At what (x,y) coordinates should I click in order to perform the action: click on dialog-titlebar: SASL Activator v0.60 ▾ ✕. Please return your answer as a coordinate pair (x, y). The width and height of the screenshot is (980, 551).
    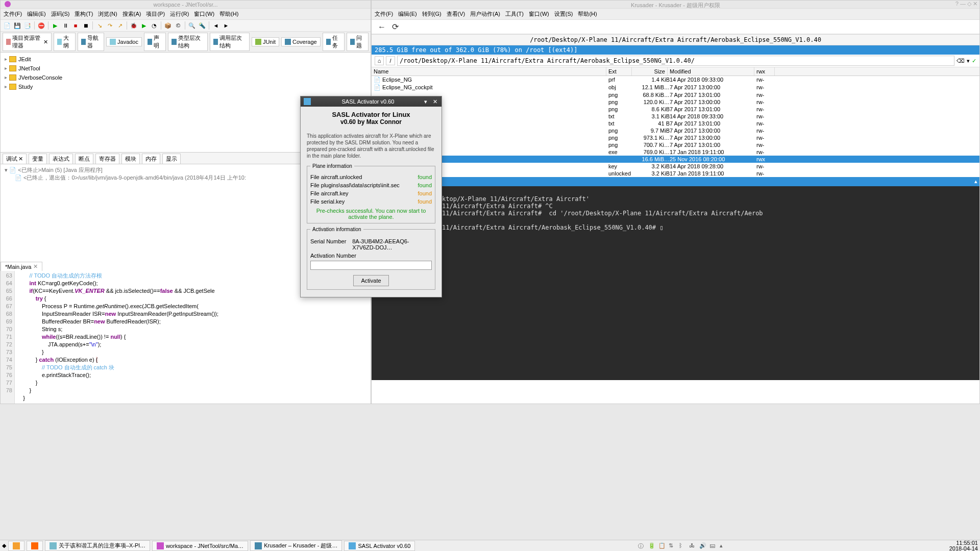
    Looking at the image, I should click on (371, 102).